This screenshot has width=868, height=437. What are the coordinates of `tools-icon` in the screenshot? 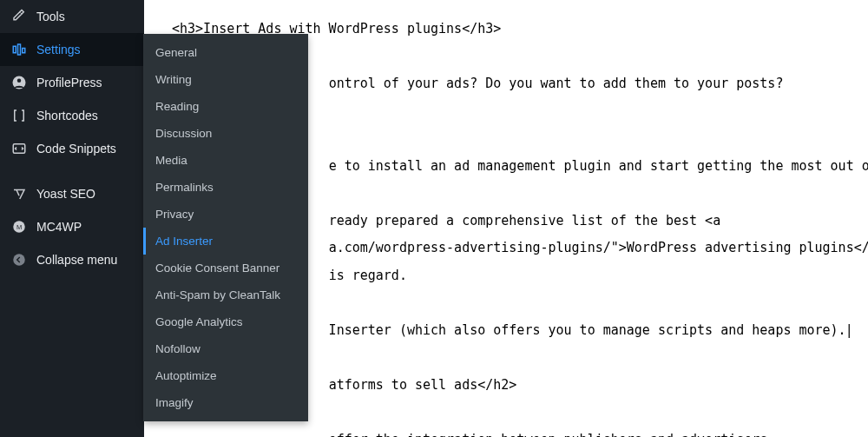 It's located at (19, 17).